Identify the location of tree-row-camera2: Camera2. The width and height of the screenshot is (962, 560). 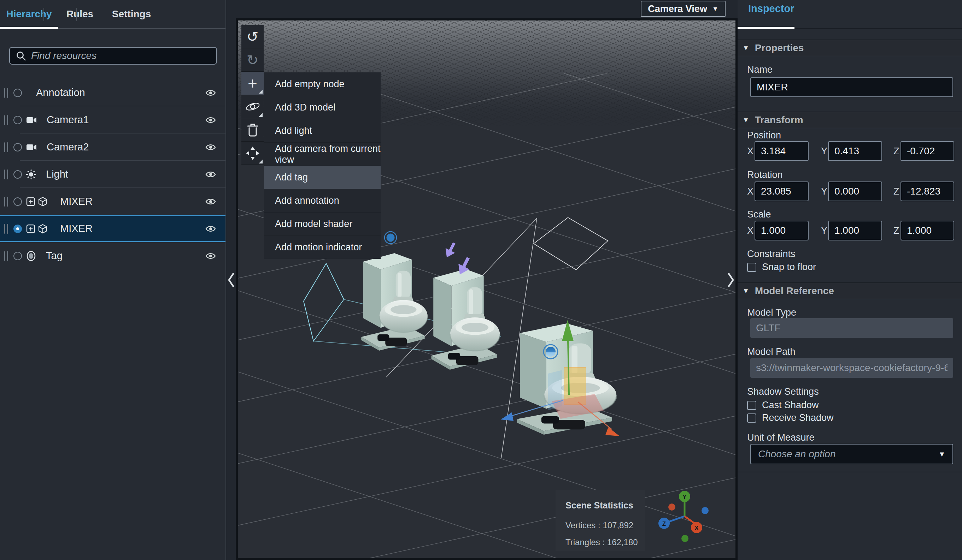
(113, 147).